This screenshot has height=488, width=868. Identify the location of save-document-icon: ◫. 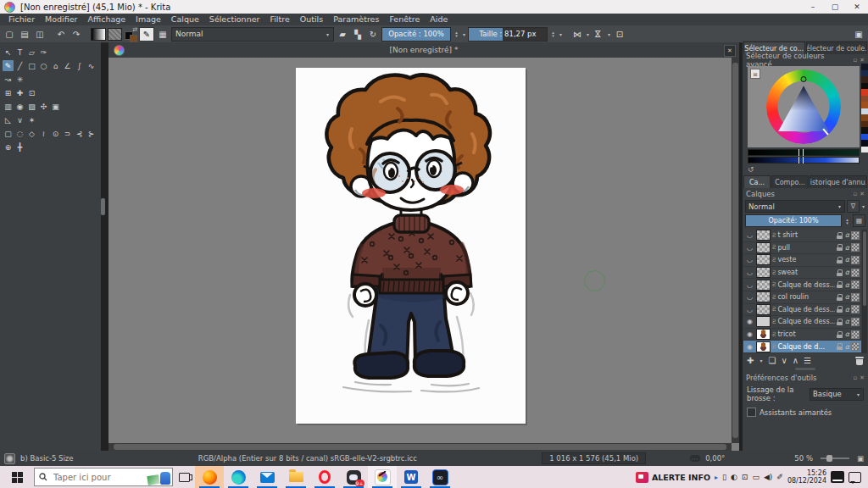
(40, 34).